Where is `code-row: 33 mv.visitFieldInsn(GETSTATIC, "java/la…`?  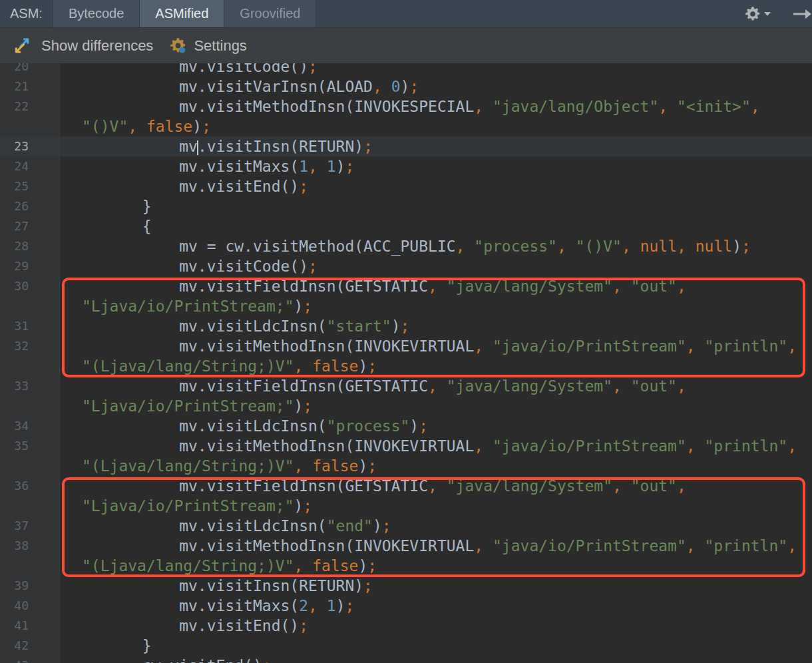 code-row: 33 mv.visitFieldInsn(GETSTATIC, "java/la… is located at coordinates (406, 386).